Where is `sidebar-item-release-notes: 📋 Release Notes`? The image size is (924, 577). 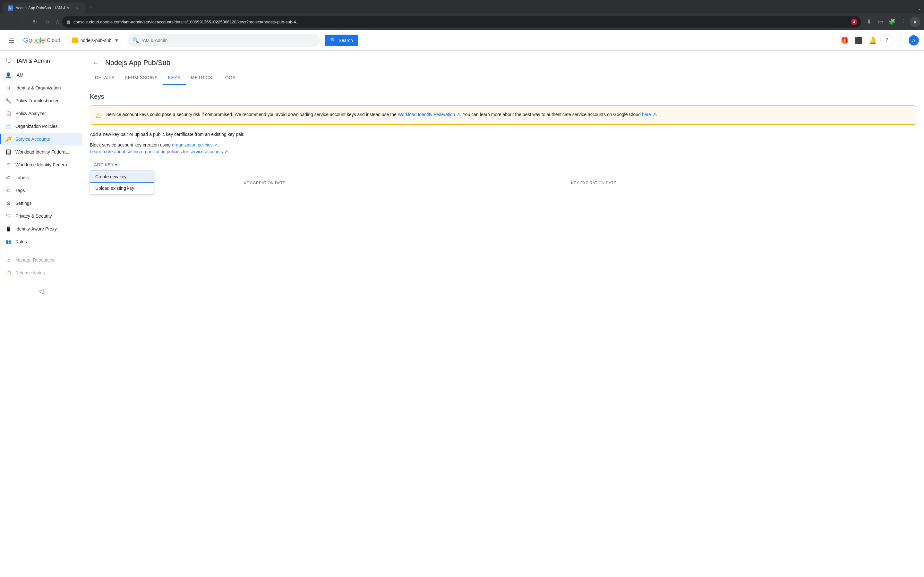 sidebar-item-release-notes: 📋 Release Notes is located at coordinates (41, 273).